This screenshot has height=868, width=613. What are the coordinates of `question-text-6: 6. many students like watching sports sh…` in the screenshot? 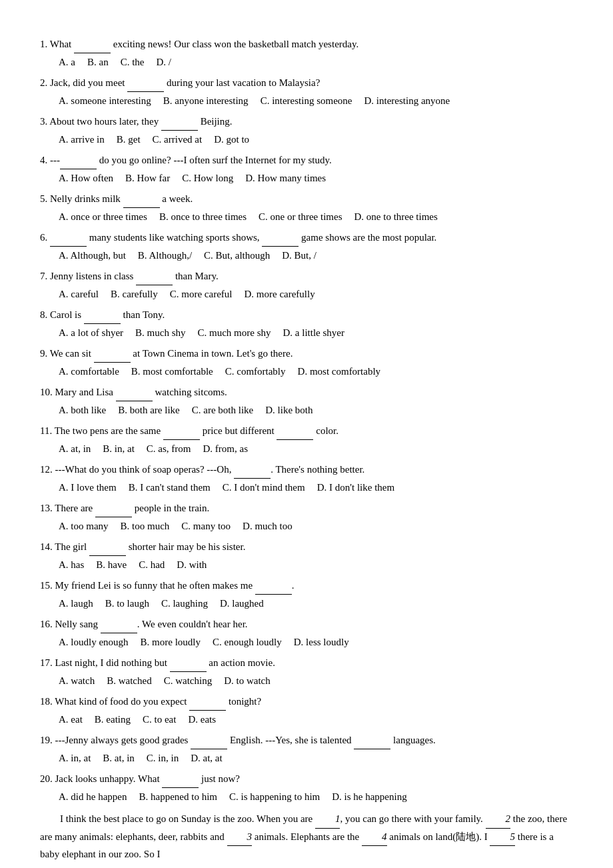 It's located at (306, 238).